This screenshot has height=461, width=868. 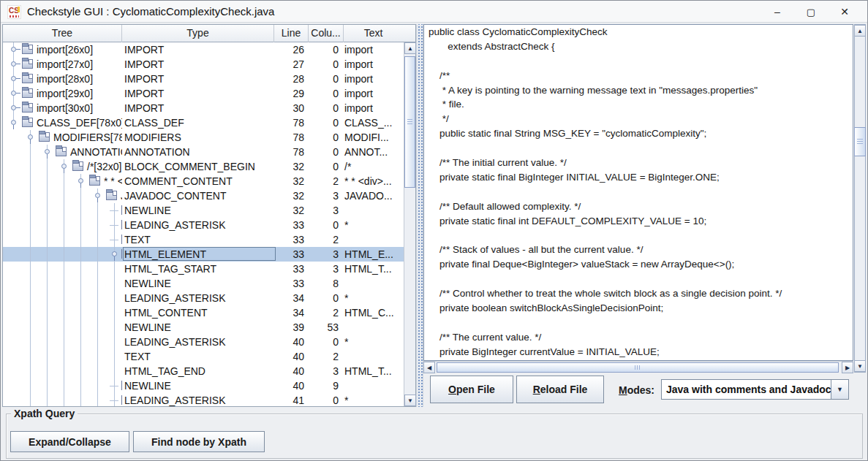 What do you see at coordinates (199, 441) in the screenshot?
I see `find-node-by-xpath-button: Find node by Xpath` at bounding box center [199, 441].